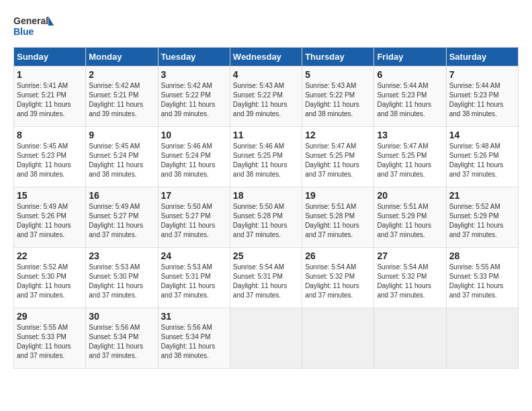 The width and height of the screenshot is (532, 411). I want to click on svg-text: General, so click(31, 21).